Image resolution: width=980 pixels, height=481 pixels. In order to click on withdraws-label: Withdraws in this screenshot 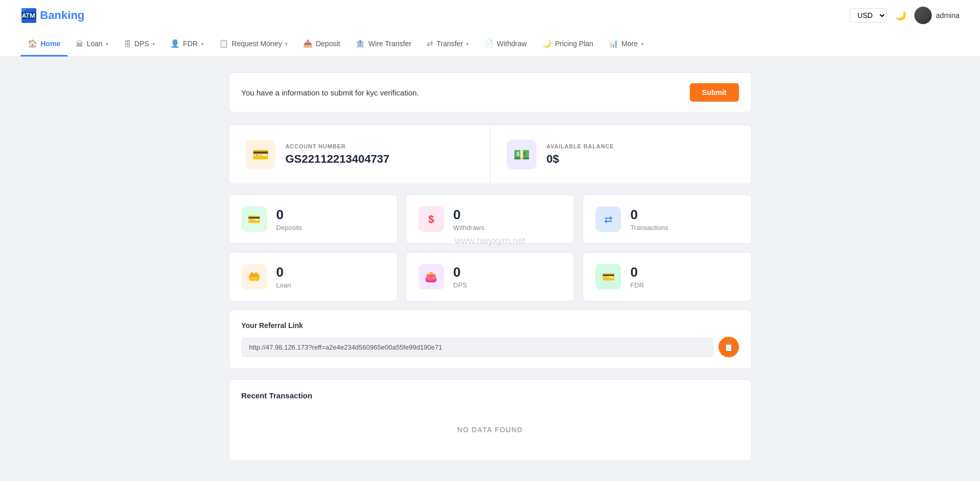, I will do `click(469, 228)`.